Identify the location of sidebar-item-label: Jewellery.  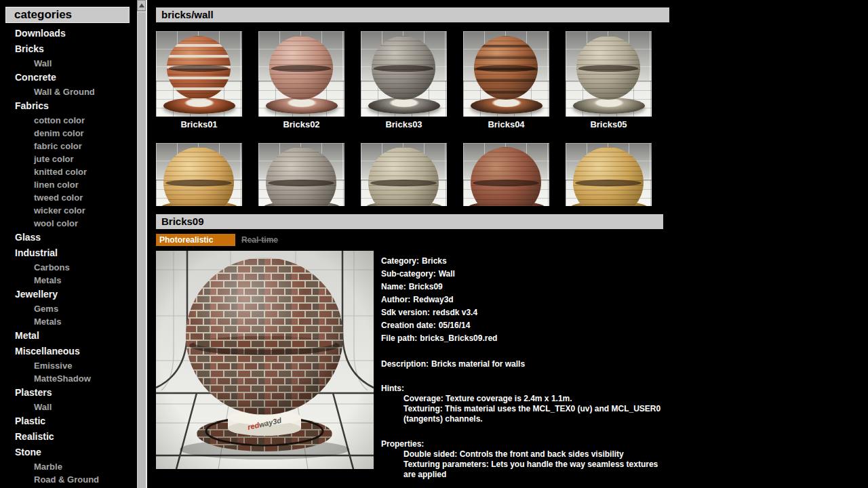
(37, 294).